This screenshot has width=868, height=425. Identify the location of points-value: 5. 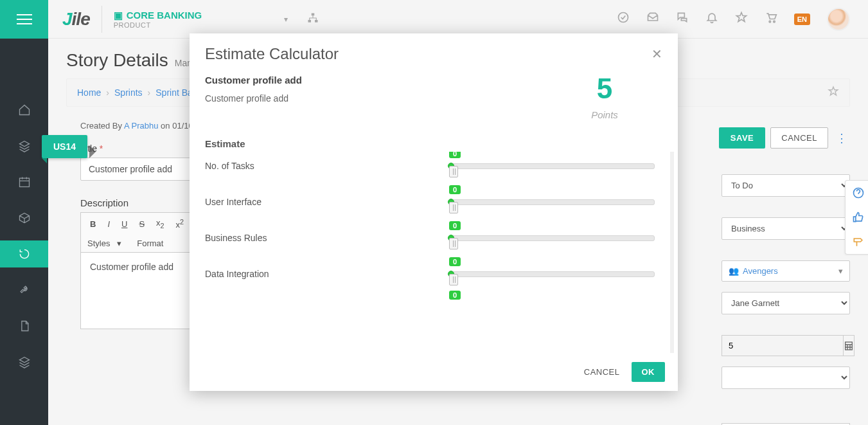
(605, 89).